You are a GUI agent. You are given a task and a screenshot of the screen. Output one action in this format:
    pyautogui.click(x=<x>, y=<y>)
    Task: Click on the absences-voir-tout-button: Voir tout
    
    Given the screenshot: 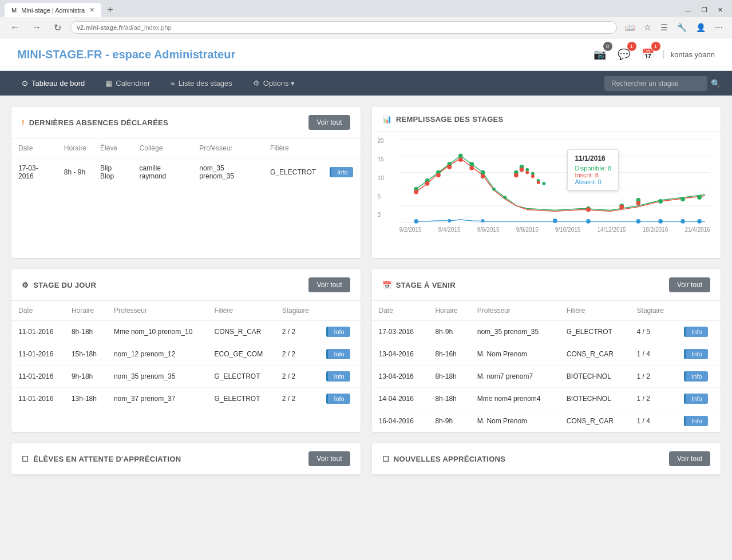 What is the action you would take?
    pyautogui.click(x=329, y=122)
    